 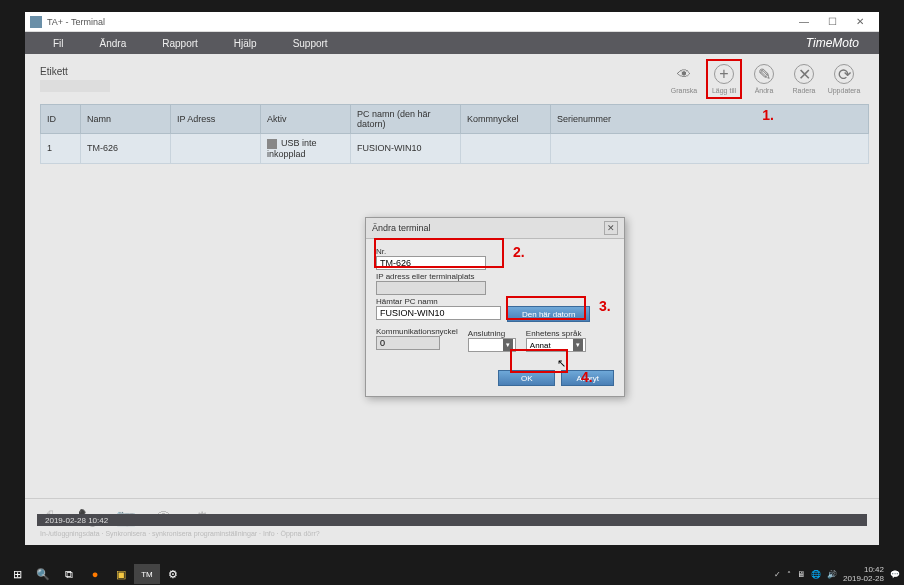 I want to click on edit-button: ✎ Ändra, so click(x=764, y=79).